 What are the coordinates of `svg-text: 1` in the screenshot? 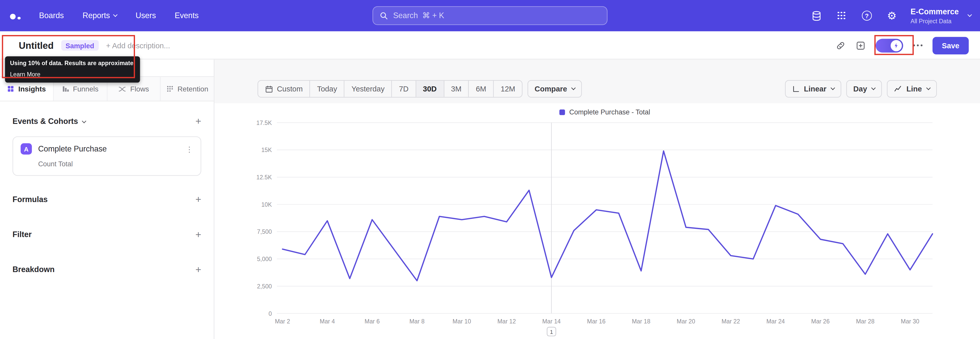 It's located at (552, 332).